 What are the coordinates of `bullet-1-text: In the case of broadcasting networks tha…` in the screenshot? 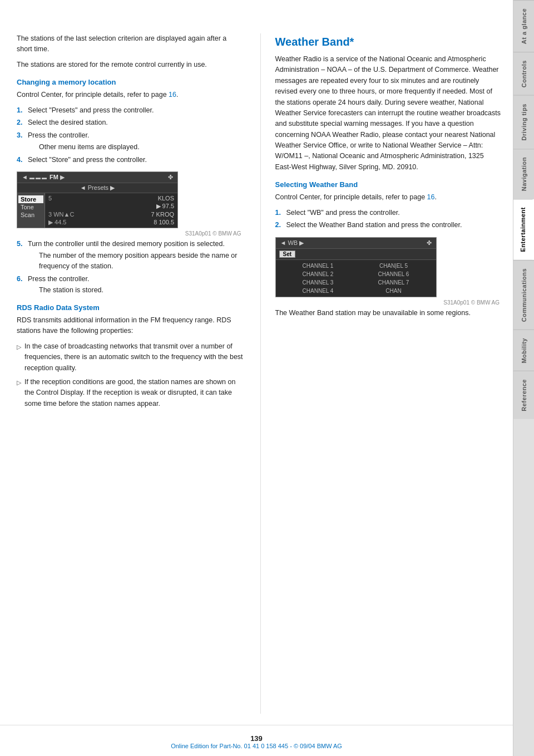 It's located at (134, 357).